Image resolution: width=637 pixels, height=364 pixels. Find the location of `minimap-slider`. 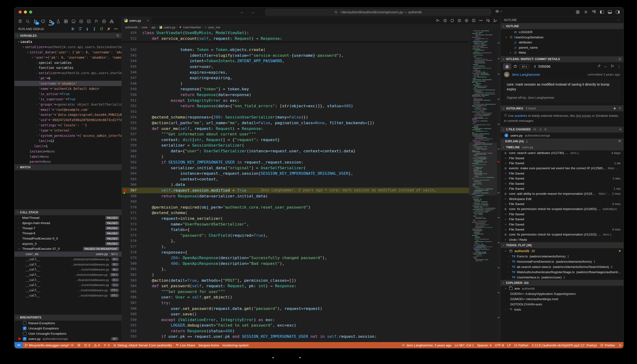

minimap-slider is located at coordinates (483, 169).